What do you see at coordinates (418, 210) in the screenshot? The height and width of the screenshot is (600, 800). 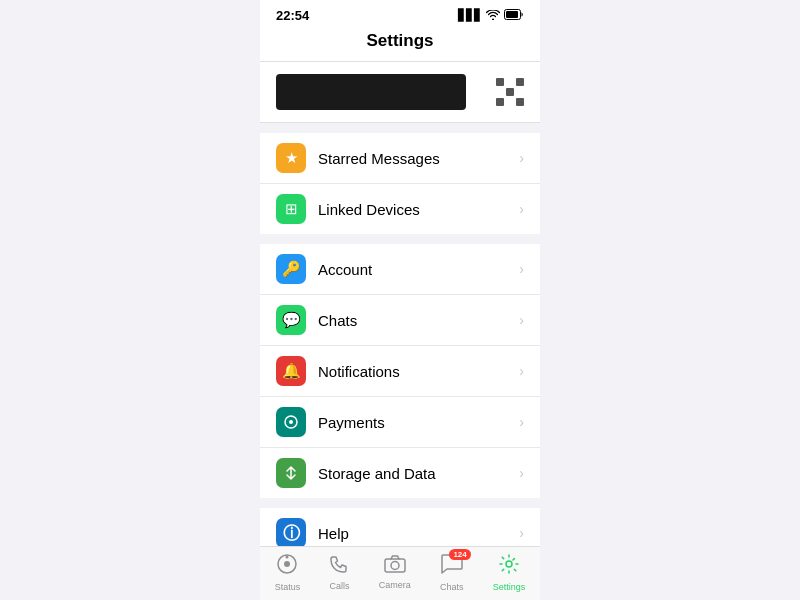 I see `linked-devices-label: Linked Devices` at bounding box center [418, 210].